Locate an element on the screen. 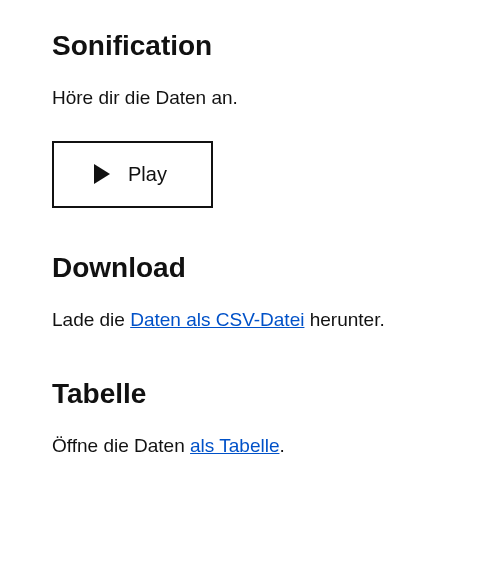  table-text-after: . is located at coordinates (282, 446).